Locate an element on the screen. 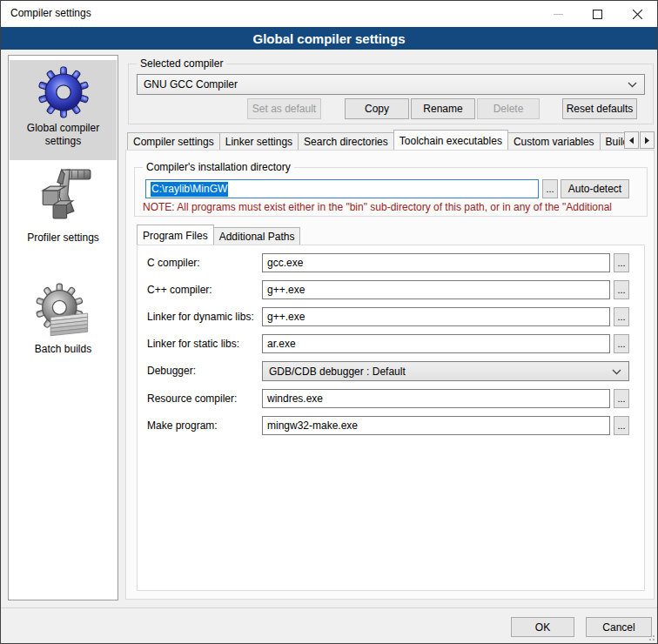 The image size is (658, 644). dynamic-linker-input: g++.exe is located at coordinates (436, 317).